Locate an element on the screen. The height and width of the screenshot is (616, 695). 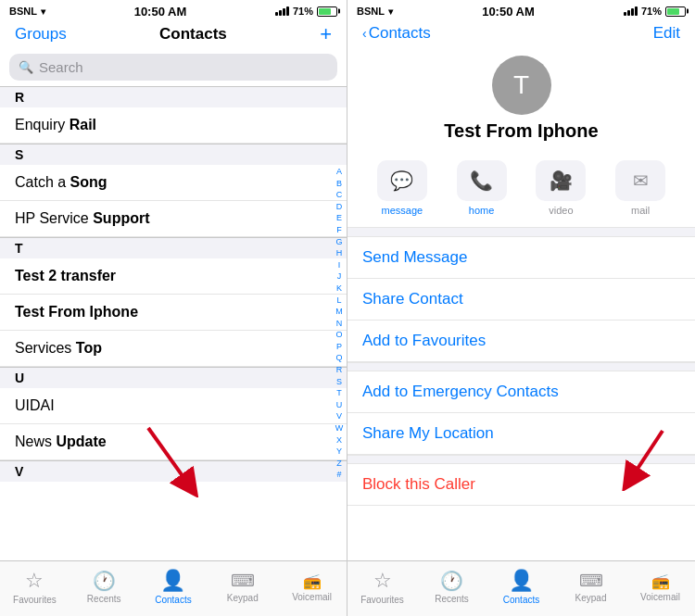
list-item: Services Top is located at coordinates (173, 348).